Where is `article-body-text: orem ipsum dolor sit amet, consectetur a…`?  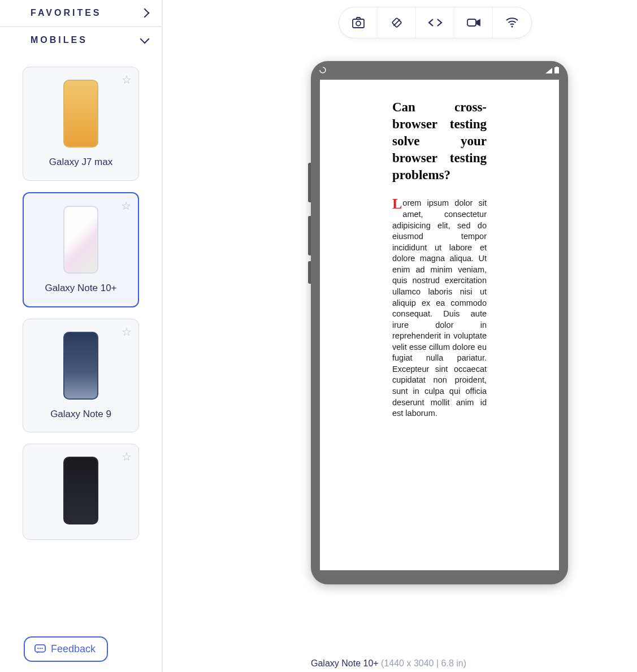
article-body-text: orem ipsum dolor sit amet, consectetur a… is located at coordinates (440, 308).